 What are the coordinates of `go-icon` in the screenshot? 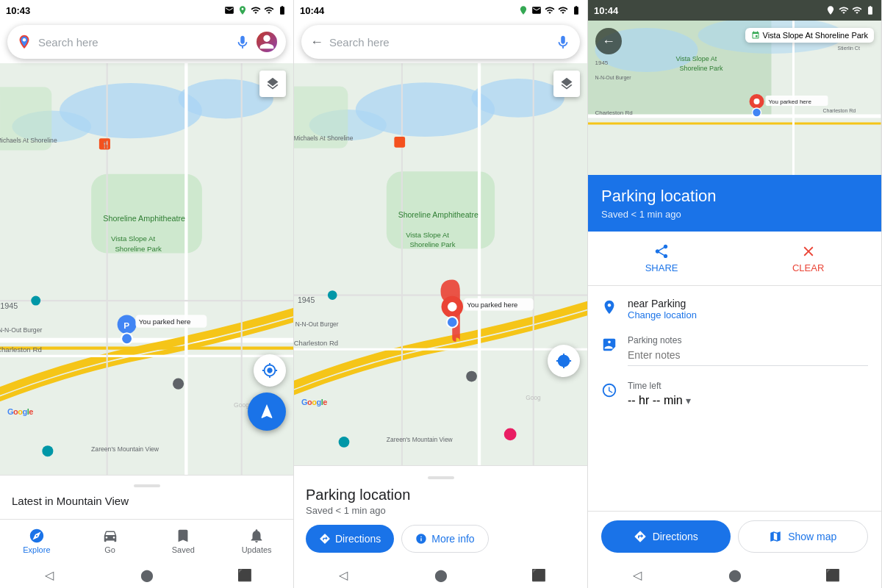 It's located at (110, 536).